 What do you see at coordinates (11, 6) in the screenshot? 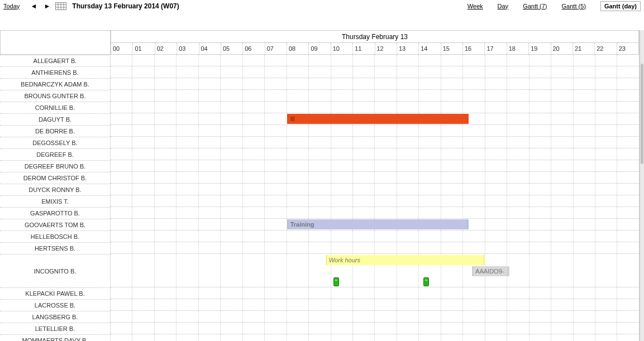
I see `today-link: Today` at bounding box center [11, 6].